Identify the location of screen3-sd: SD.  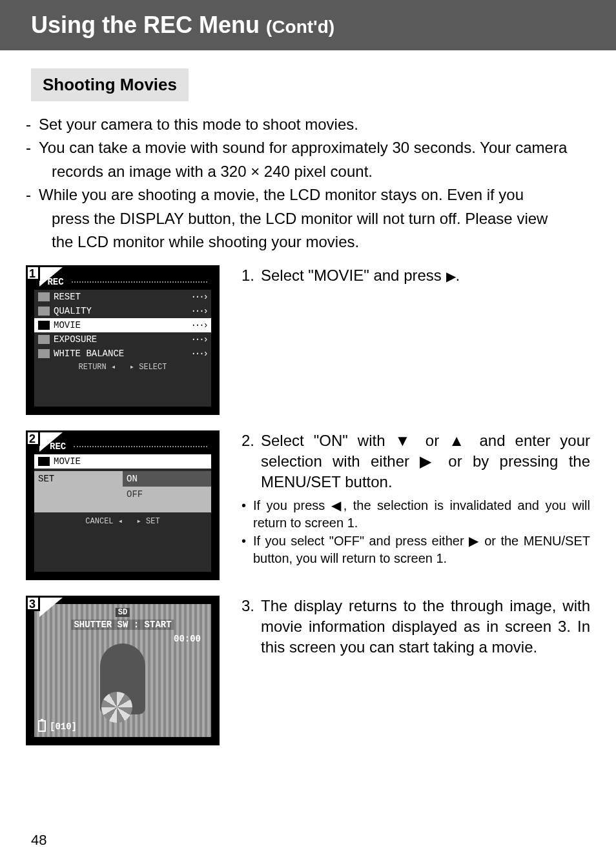
(123, 612).